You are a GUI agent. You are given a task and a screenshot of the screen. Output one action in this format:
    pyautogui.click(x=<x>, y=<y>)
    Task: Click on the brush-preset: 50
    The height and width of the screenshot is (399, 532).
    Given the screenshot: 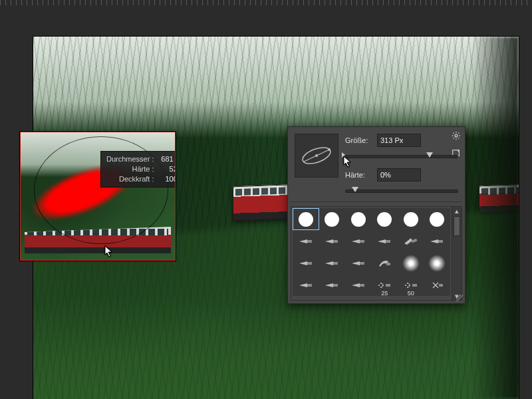 What is the action you would take?
    pyautogui.click(x=411, y=285)
    